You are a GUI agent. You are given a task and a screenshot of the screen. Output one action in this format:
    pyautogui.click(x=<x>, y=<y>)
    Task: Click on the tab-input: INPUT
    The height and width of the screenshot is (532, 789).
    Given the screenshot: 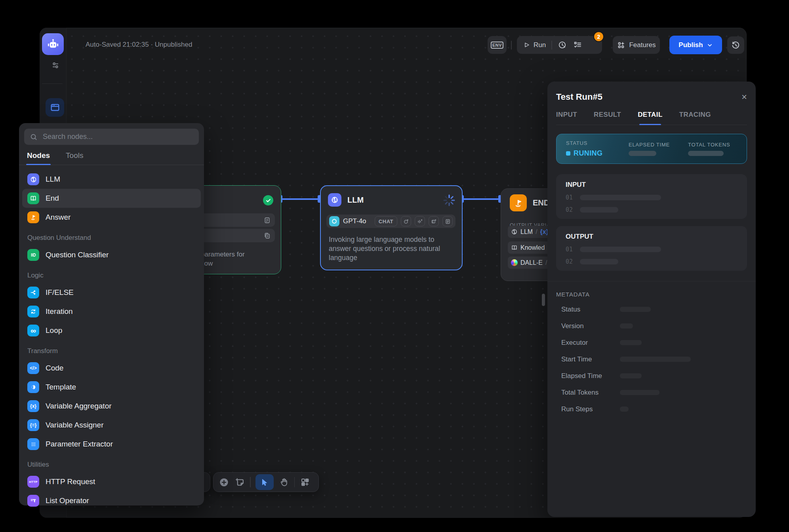 What is the action you would take?
    pyautogui.click(x=566, y=118)
    